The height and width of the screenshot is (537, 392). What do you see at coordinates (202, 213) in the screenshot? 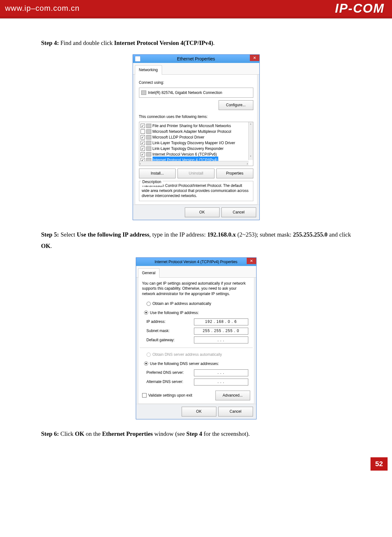
I see `ok-button-1: OK` at bounding box center [202, 213].